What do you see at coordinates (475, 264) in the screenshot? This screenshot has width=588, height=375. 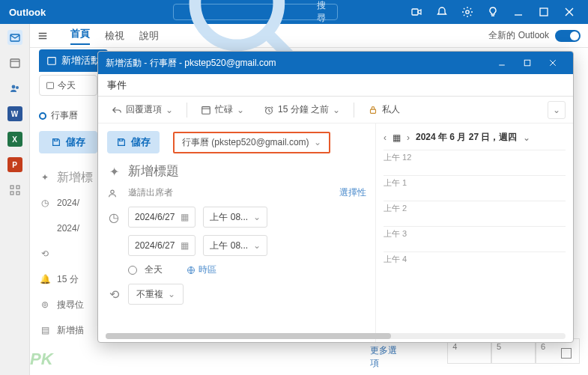 I see `time-slot: 上午 4` at bounding box center [475, 264].